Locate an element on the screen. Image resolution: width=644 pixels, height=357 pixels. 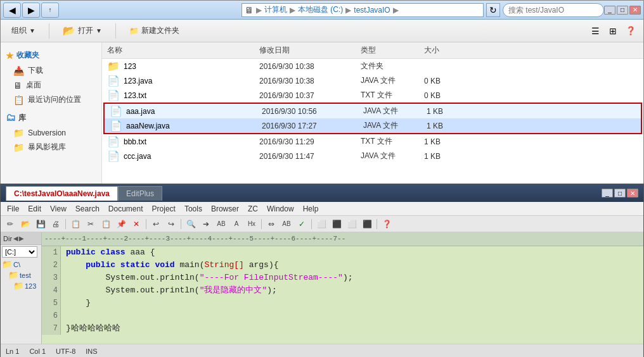
col-header-size: 大小 is located at coordinates (444, 51).